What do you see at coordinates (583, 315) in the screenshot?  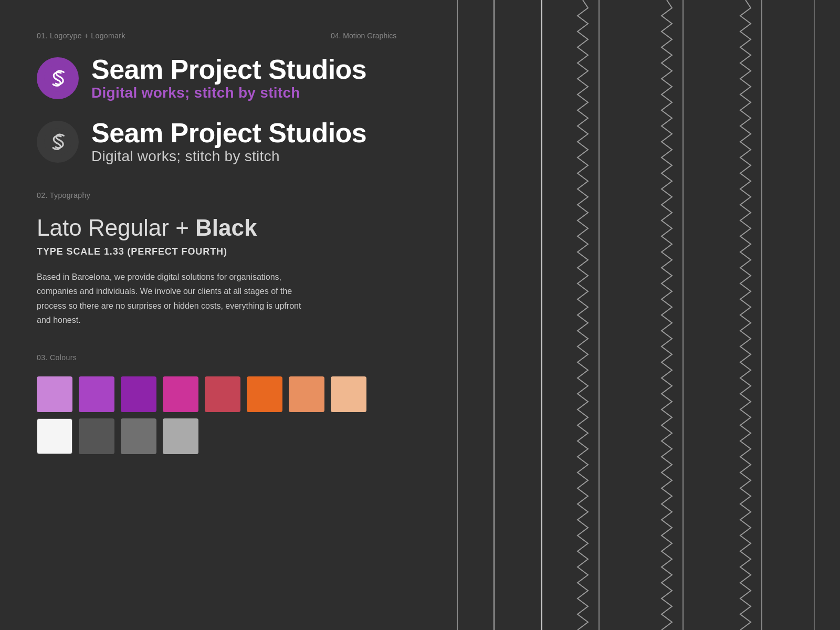 I see `zigzag-stitch-1-icon` at bounding box center [583, 315].